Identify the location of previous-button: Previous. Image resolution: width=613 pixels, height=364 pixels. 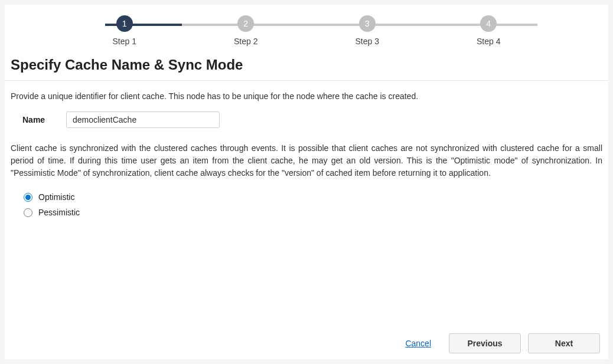
(485, 343).